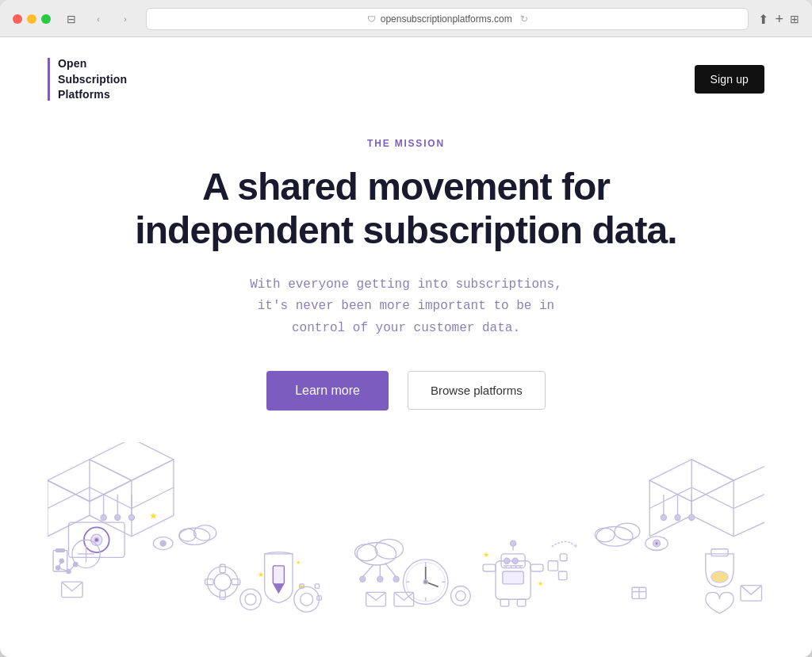 The image size is (812, 657). Describe the element at coordinates (327, 391) in the screenshot. I see `learn-more-button: Learn more` at that location.